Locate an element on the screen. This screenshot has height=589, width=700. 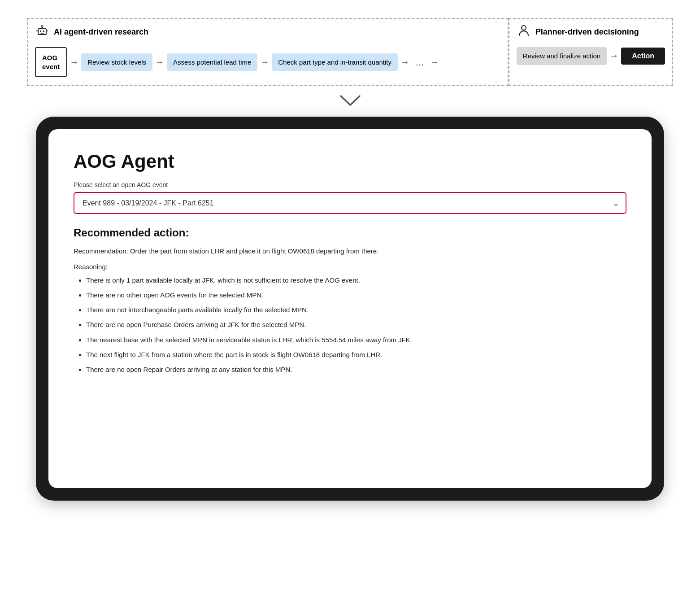
arrow-3: → is located at coordinates (265, 62).